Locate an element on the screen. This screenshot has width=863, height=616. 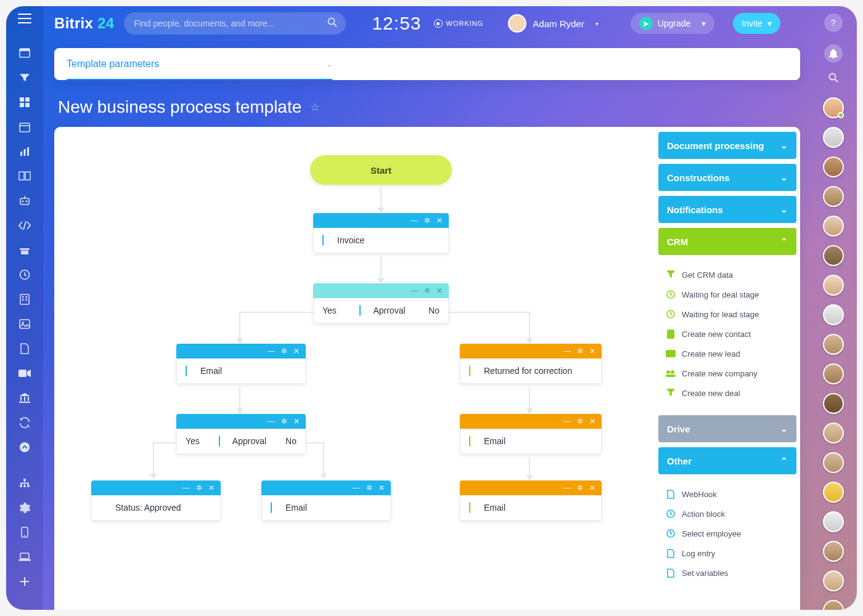
palette-item: Create new contact is located at coordinates (727, 334).